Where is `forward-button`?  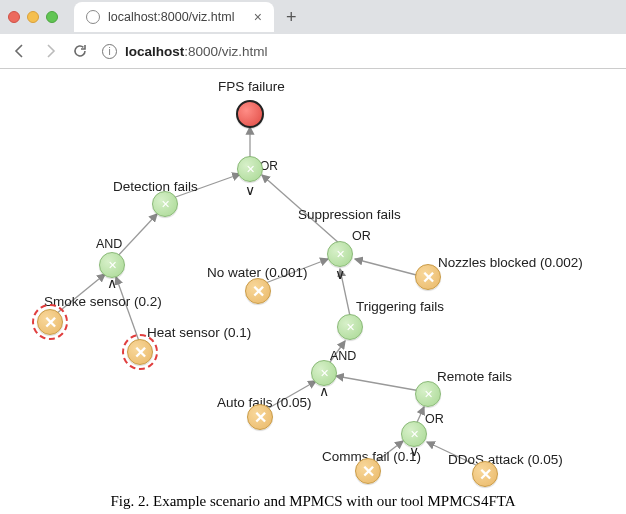
forward-button is located at coordinates (50, 51).